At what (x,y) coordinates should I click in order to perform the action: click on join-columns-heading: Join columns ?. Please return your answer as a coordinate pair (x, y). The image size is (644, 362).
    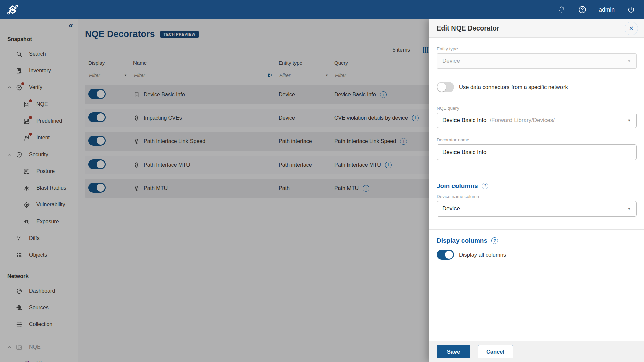
    Looking at the image, I should click on (537, 186).